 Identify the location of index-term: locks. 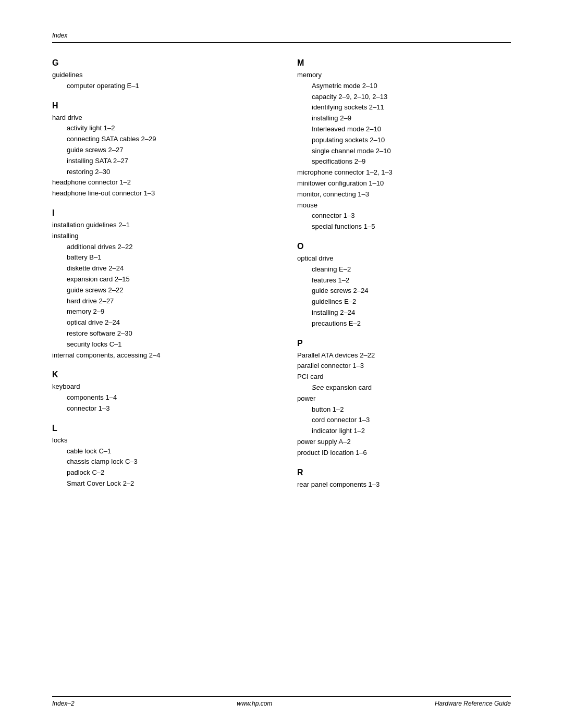
(159, 441).